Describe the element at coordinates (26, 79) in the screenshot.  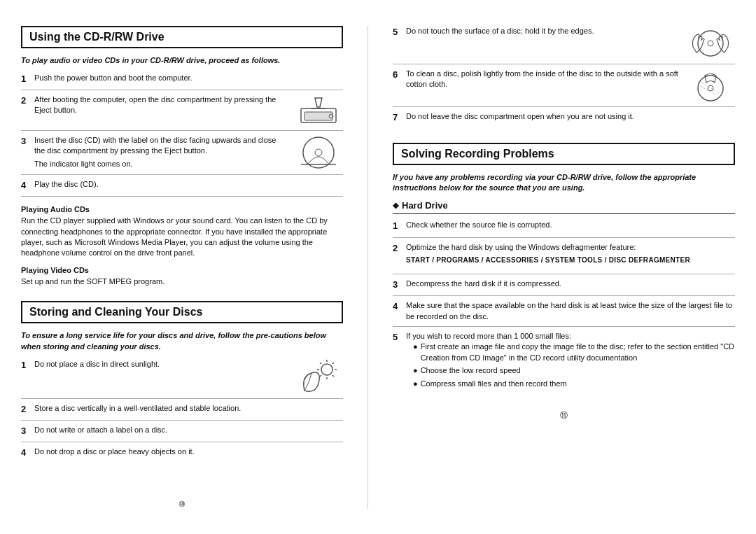
I see `step-1-num: 1` at that location.